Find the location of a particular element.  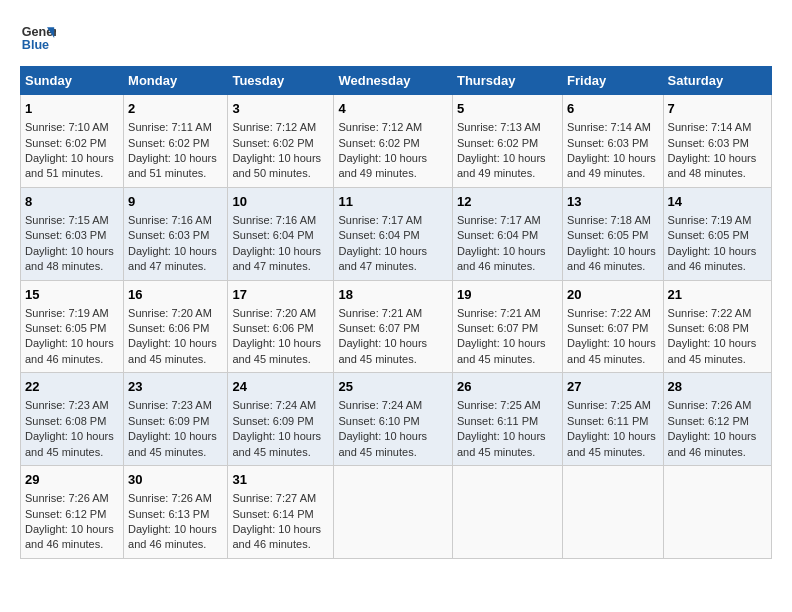

day-number: 27 is located at coordinates (612, 387).